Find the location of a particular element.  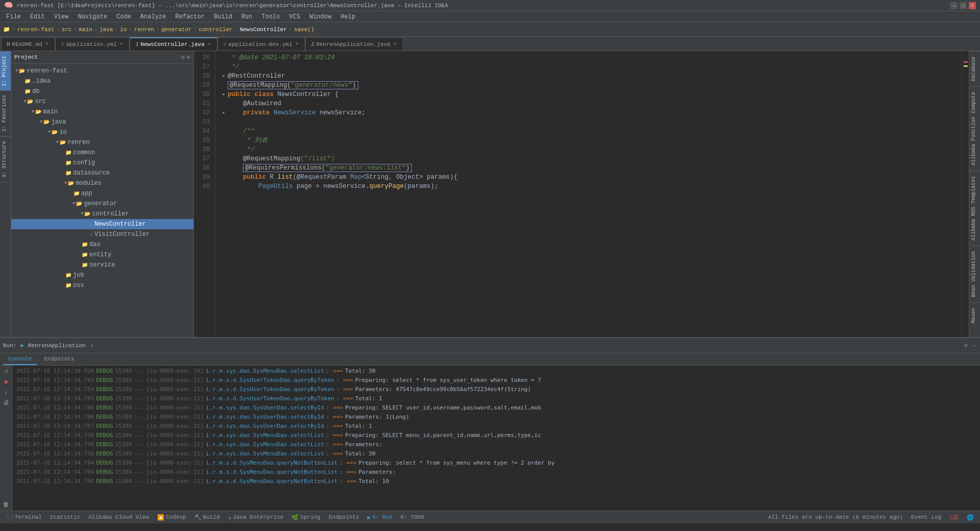

sidebar-settings-icon: ⚙ is located at coordinates (183, 57).